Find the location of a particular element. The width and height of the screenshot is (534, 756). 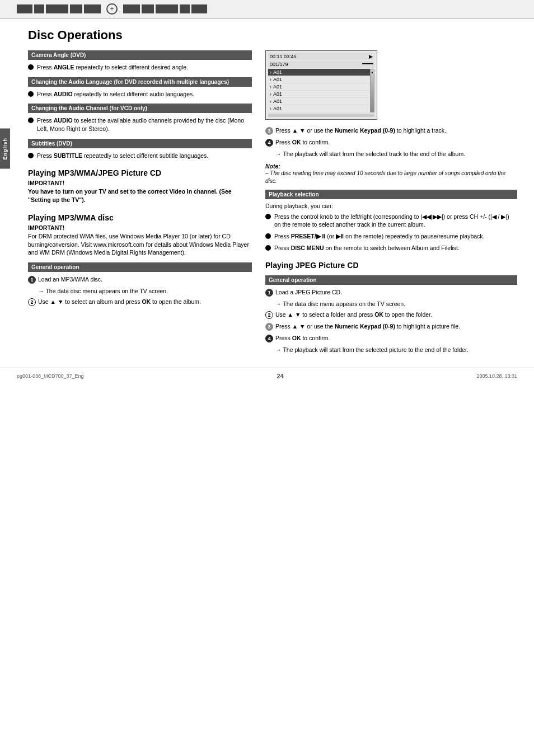

audio-channel-item: Press AUDIO to select the available audi… is located at coordinates (140, 124).